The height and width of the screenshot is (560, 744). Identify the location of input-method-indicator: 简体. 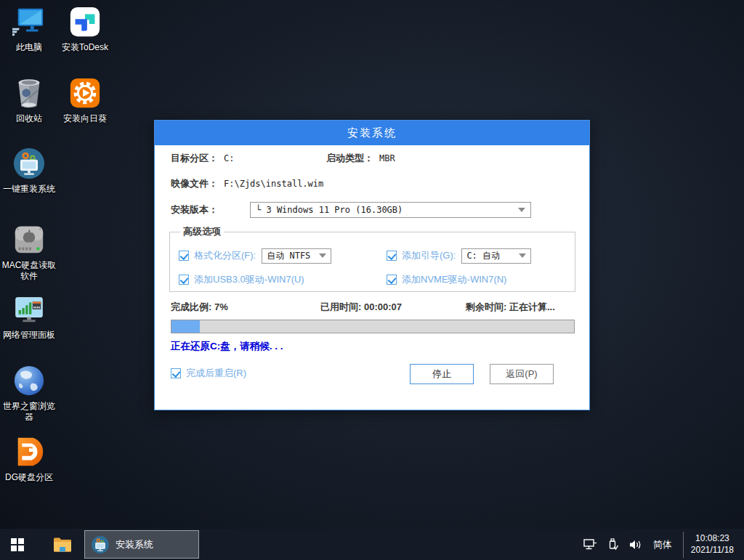
(663, 545).